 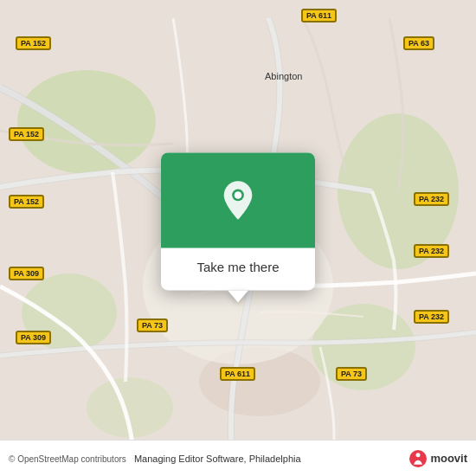 I want to click on app-info-text: Managing Editor Software, Philadelphia, so click(x=218, y=459).